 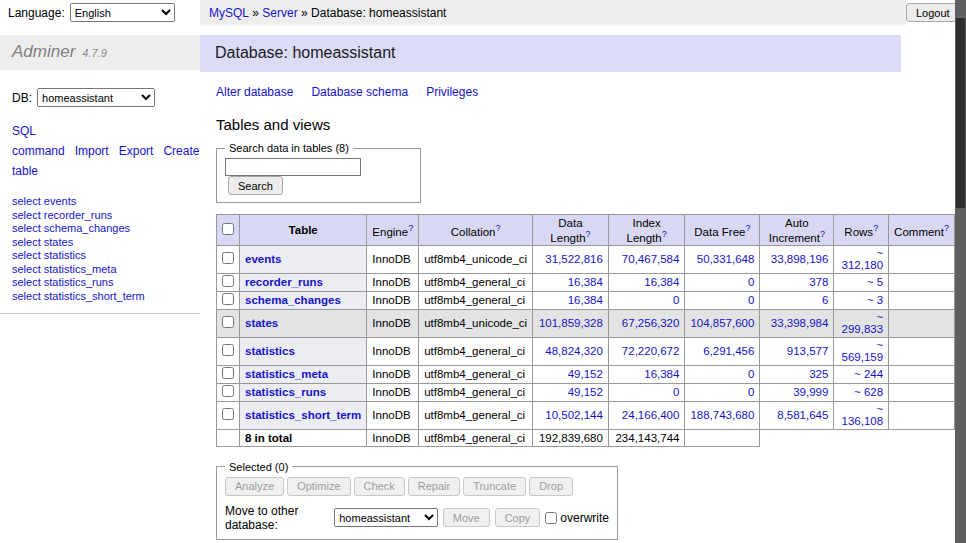 I want to click on auto-increment-link: 8,581,645, so click(x=802, y=415).